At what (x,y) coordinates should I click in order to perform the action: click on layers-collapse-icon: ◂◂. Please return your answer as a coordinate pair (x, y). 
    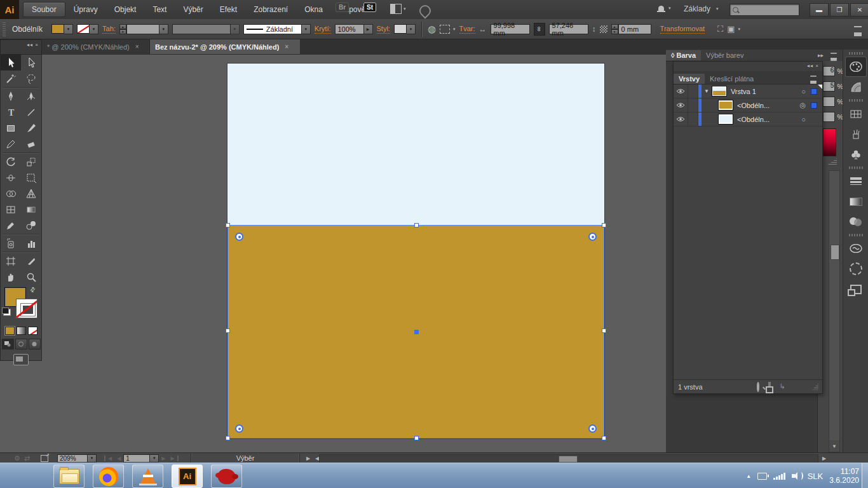
    Looking at the image, I should click on (810, 66).